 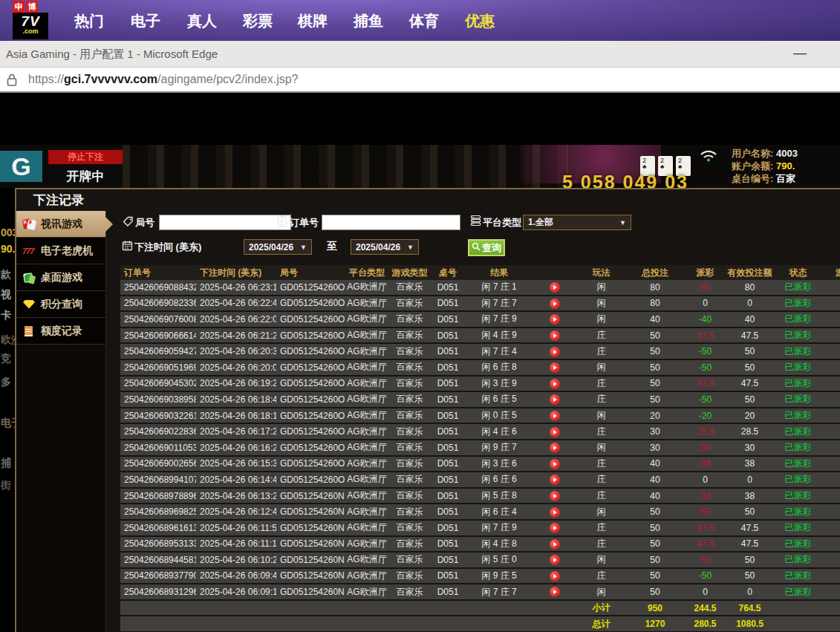 What do you see at coordinates (480, 21) in the screenshot?
I see `nav-item: 优惠` at bounding box center [480, 21].